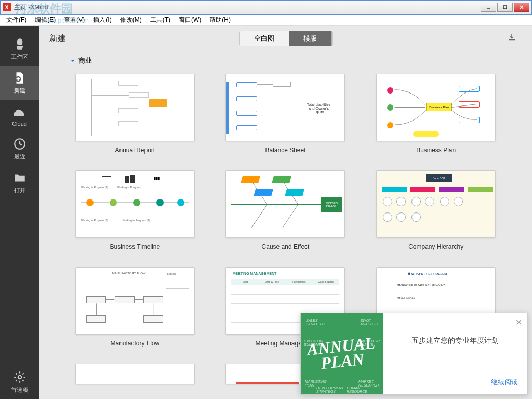  Describe the element at coordinates (286, 210) in the screenshot. I see `template-cause-effect: MISSEDDEADLI Cause and Effect` at that location.